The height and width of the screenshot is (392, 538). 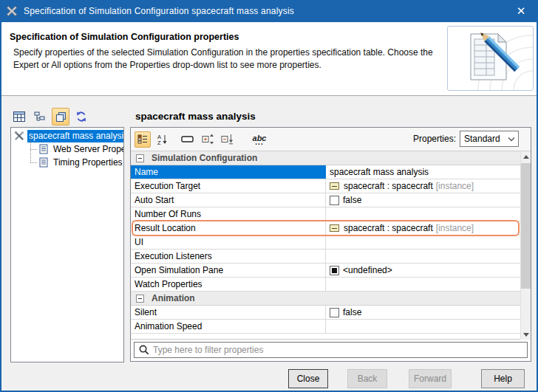 What do you see at coordinates (368, 270) in the screenshot?
I see `property-value-text: <undefined>` at bounding box center [368, 270].